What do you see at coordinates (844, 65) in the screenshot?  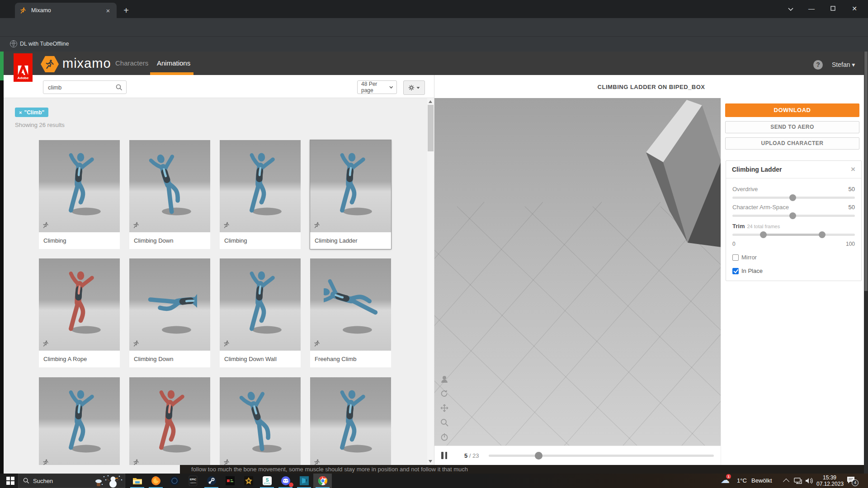 I see `user-menu: Stefan ▾` at bounding box center [844, 65].